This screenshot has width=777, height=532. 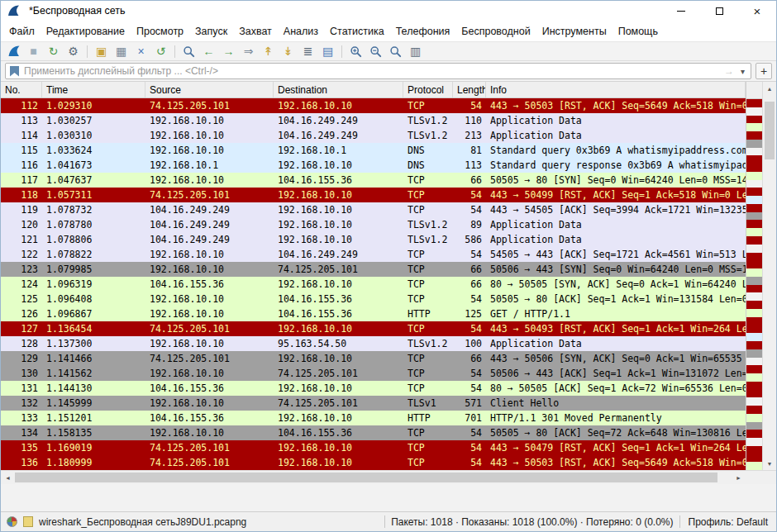 I want to click on cell-source: 192.168.10.10, so click(x=210, y=180).